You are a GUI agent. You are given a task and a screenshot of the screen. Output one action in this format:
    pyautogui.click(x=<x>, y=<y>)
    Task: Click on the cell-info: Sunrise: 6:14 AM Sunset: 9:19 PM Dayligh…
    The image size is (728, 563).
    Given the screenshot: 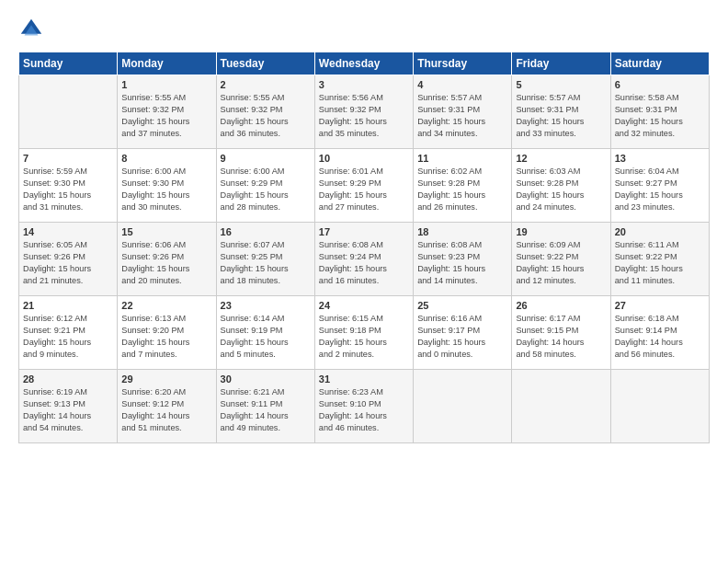 What is the action you would take?
    pyautogui.click(x=266, y=337)
    